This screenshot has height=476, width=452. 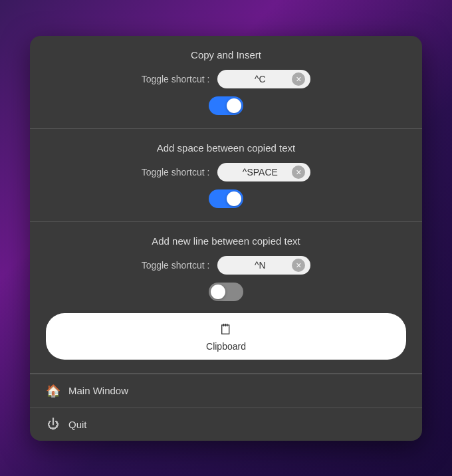 What do you see at coordinates (226, 172) in the screenshot?
I see `add-space-shortcut-row: Toggle shortcut : ^SPACE` at bounding box center [226, 172].